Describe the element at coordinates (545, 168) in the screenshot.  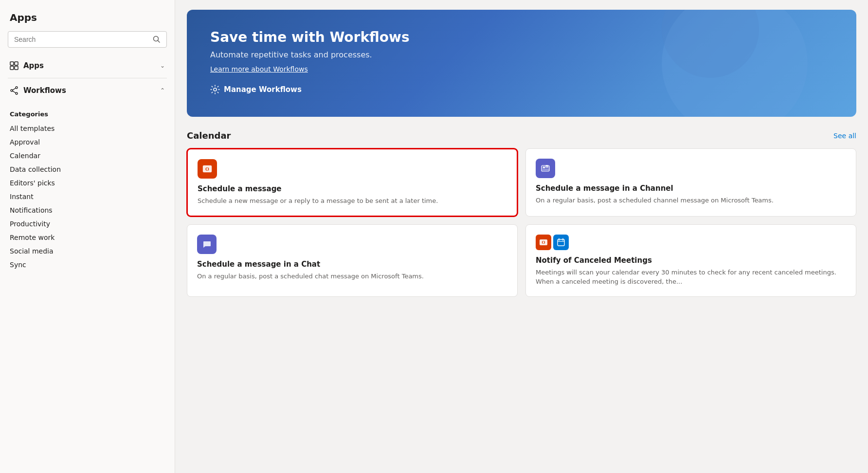
I see `card-icon-teams-channel: T` at that location.